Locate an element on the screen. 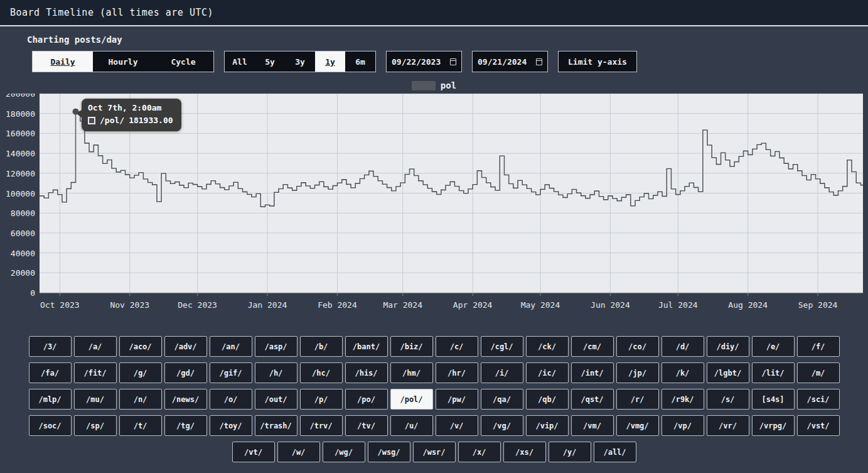 The width and height of the screenshot is (868, 473). board-button-mlp: /mlp/ is located at coordinates (50, 400).